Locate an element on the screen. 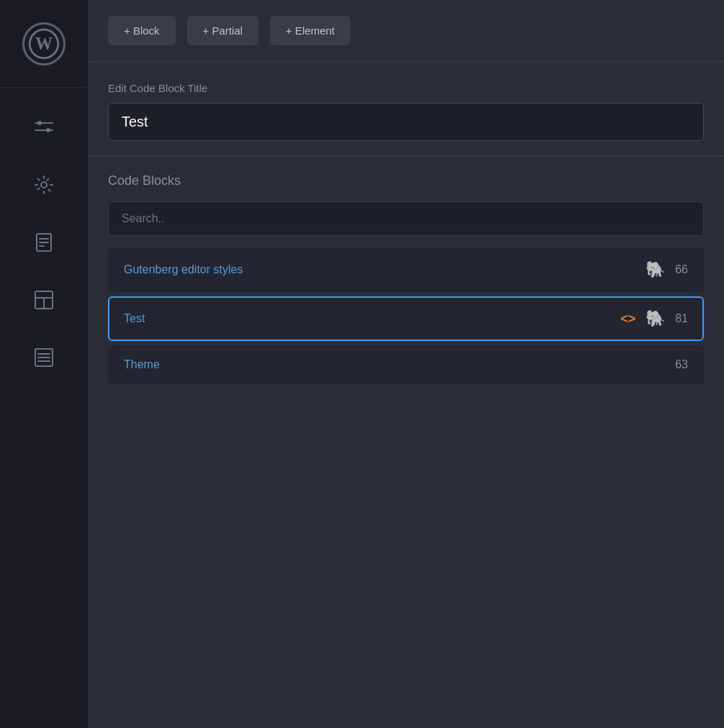 This screenshot has width=724, height=728. sidebar: W is located at coordinates (44, 364).